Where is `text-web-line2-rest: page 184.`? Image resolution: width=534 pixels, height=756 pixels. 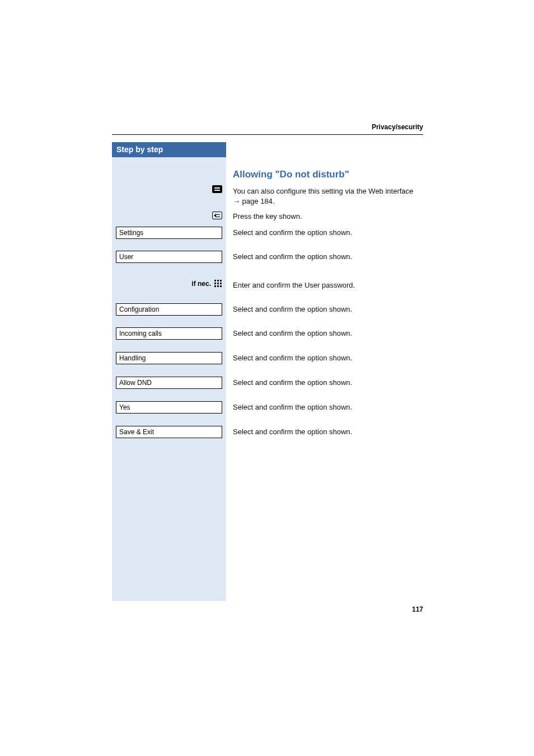 text-web-line2-rest: page 184. is located at coordinates (257, 201).